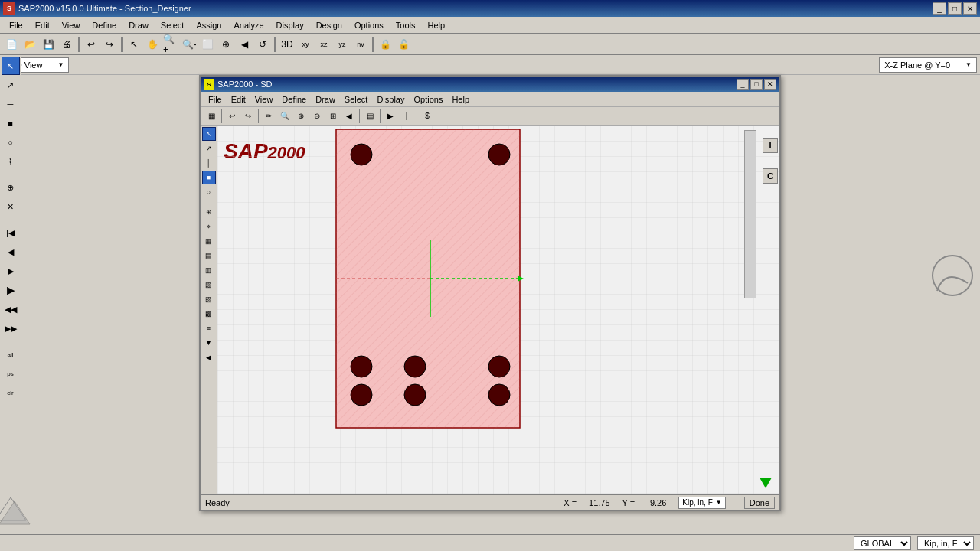 This screenshot has height=551, width=980. What do you see at coordinates (406, 25) in the screenshot?
I see `menu-tools: Tools` at bounding box center [406, 25].